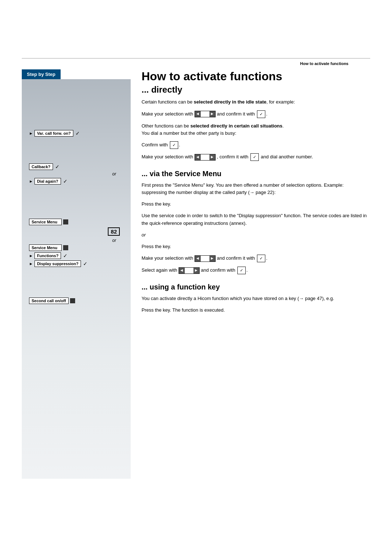 This screenshot has height=555, width=392. Describe the element at coordinates (78, 167) in the screenshot. I see `sidebar-item-callback: Callback? ✓` at that location.